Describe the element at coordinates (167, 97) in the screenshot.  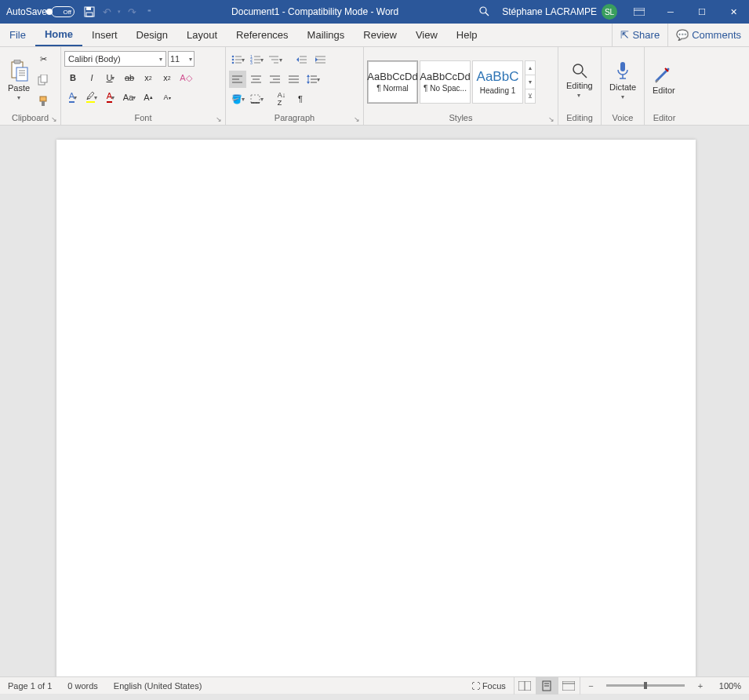
I see `shrink-font-button: A▾` at that location.